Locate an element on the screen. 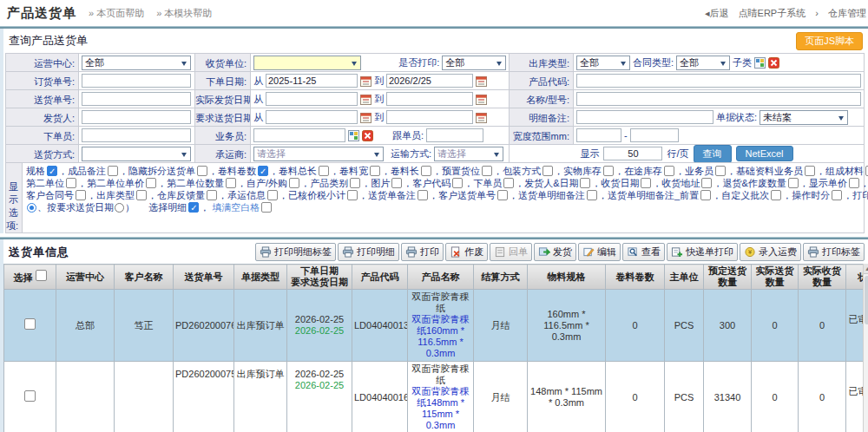 The image size is (868, 432). product-code-input is located at coordinates (719, 81).